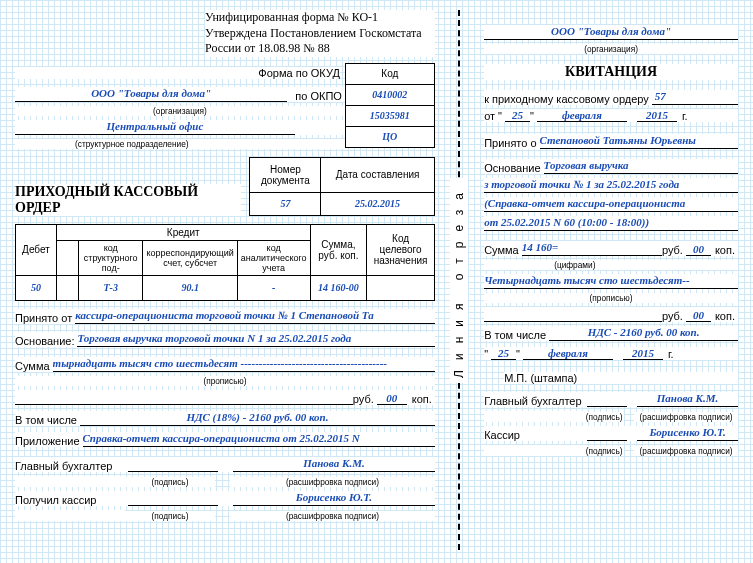  Describe the element at coordinates (536, 401) in the screenshot. I see `r-chief-label: Главный бухгалтер` at that location.